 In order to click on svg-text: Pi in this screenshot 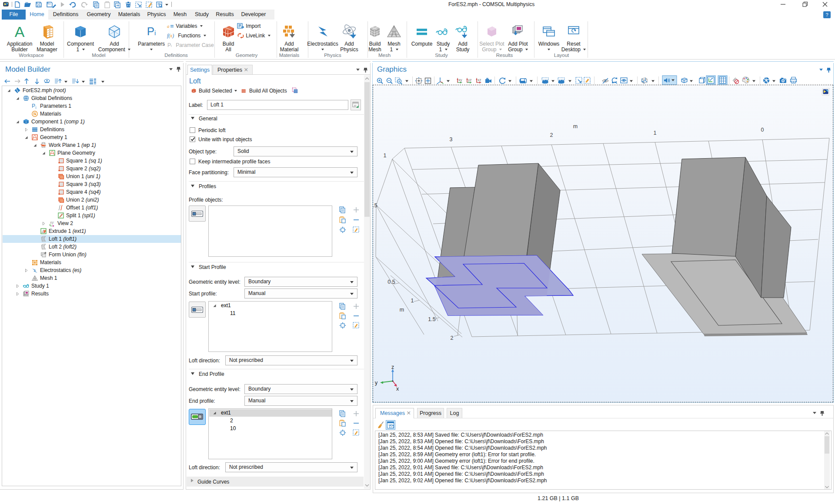, I will do `click(170, 45)`.